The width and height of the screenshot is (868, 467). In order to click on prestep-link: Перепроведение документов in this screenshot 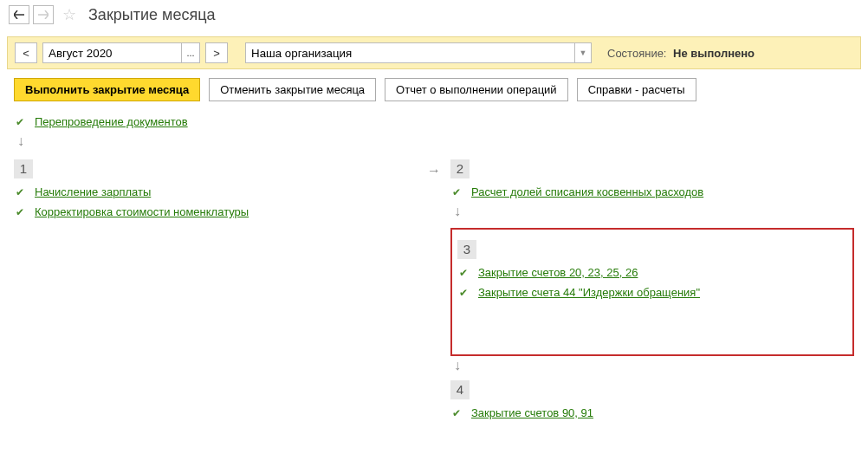, I will do `click(111, 121)`.